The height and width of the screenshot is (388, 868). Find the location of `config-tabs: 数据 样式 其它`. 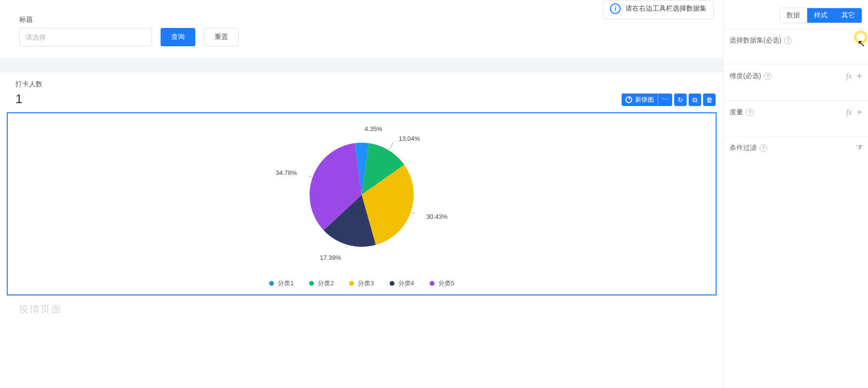

config-tabs: 数据 样式 其它 is located at coordinates (796, 14).